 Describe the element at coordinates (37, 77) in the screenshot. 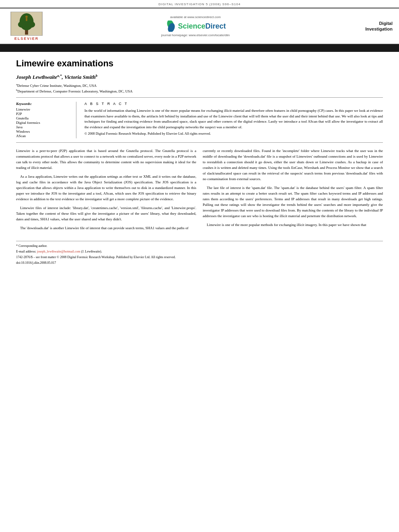

I see `author-a: Joseph Lewthwaite` at that location.